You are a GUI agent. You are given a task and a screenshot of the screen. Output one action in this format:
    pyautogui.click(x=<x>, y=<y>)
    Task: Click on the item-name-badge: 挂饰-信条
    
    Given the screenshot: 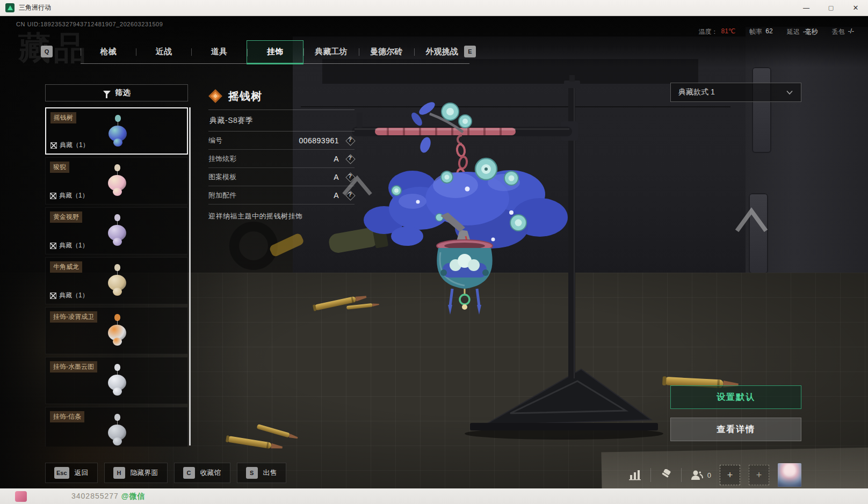 What is the action you would take?
    pyautogui.click(x=67, y=417)
    